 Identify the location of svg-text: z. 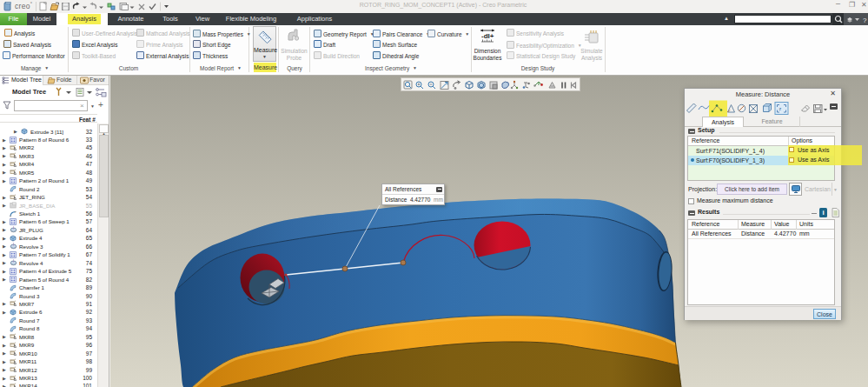
(780, 109).